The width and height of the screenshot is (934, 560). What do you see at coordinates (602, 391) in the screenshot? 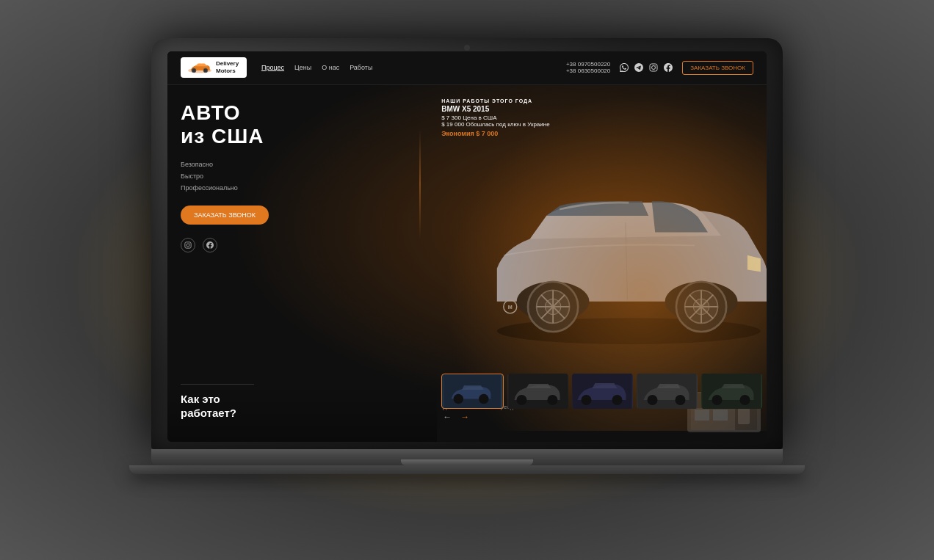
I see `thumbnails-strip` at bounding box center [602, 391].